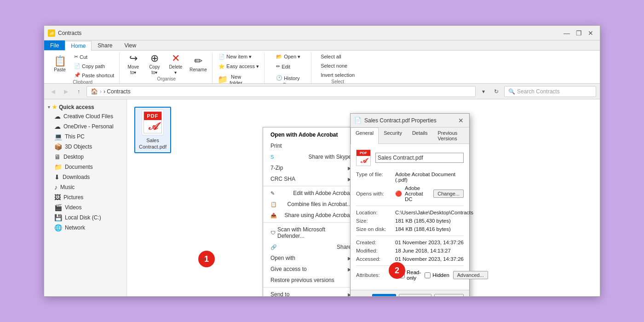  What do you see at coordinates (579, 33) in the screenshot?
I see `restore-button: ❐` at bounding box center [579, 33].